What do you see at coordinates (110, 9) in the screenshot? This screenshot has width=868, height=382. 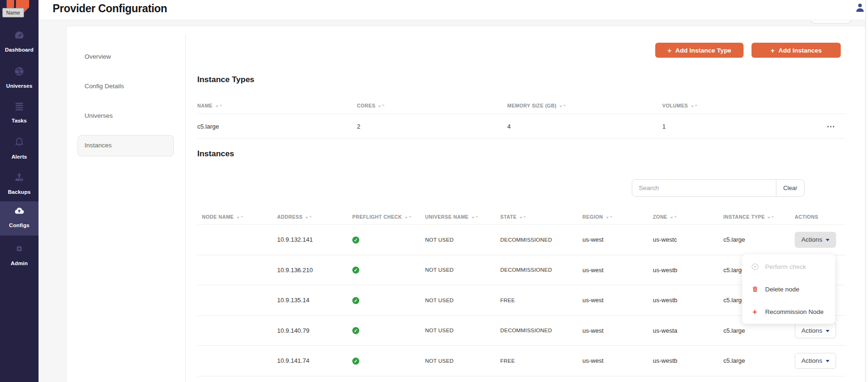 I see `page-title: Provider Configuration` at bounding box center [110, 9].